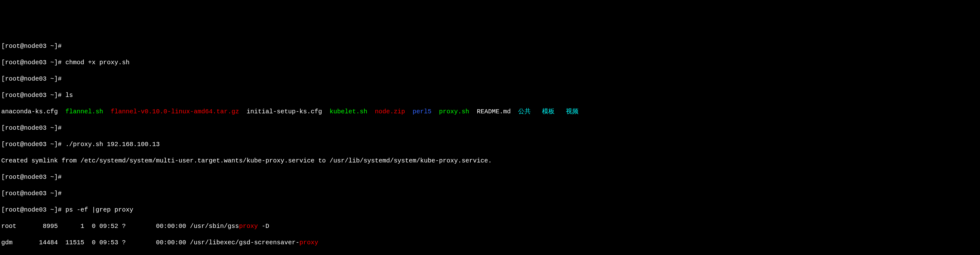  What do you see at coordinates (454, 111) in the screenshot?
I see `file-proxy-sh: proxy.sh` at bounding box center [454, 111].